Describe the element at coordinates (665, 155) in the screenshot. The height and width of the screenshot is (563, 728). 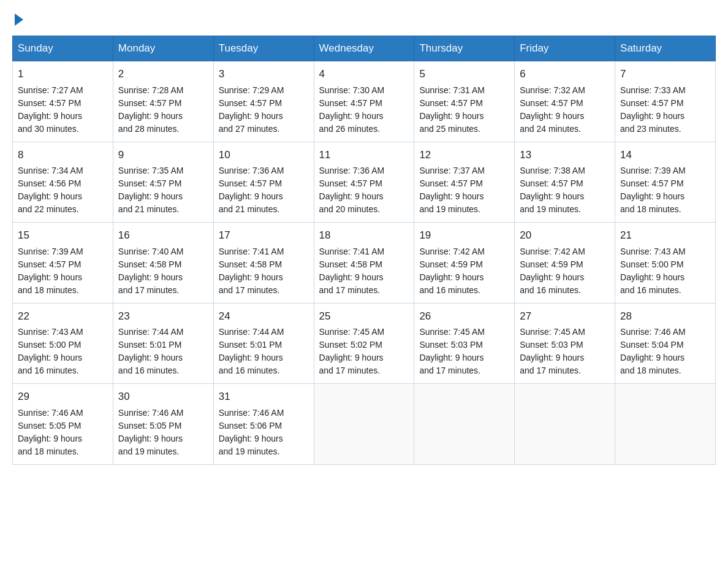
I see `day-number: 14` at that location.